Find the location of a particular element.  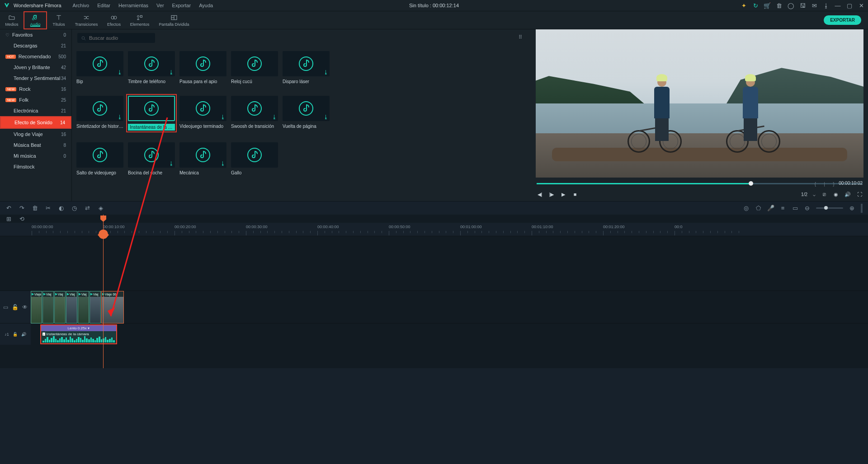

grid-view-icon: ⠿ is located at coordinates (522, 38).